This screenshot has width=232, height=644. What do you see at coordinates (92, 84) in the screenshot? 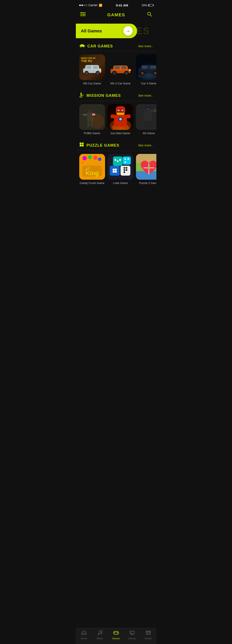
I see `game-label-nfs1: Nfs Car Game` at bounding box center [92, 84].